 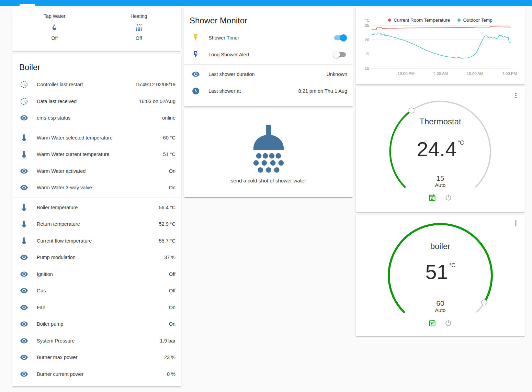 What do you see at coordinates (45, 274) in the screenshot?
I see `entity-label: Ignition` at bounding box center [45, 274].